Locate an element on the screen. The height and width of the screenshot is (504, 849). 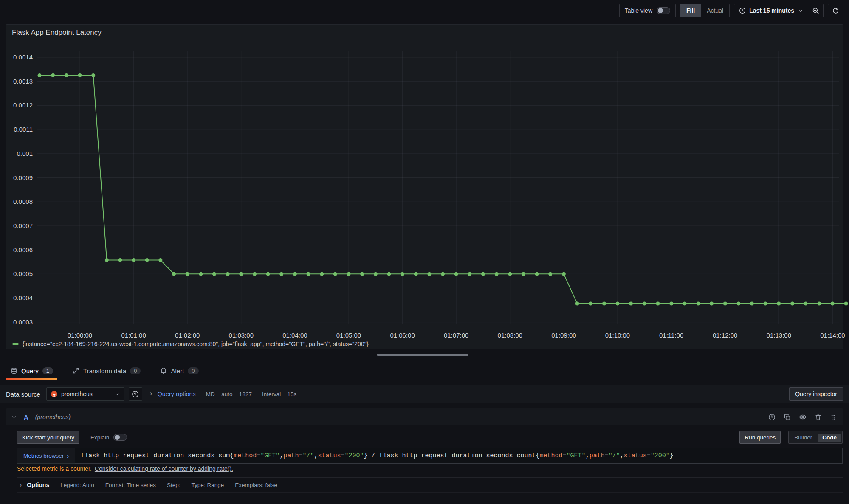
explain-control: Explain is located at coordinates (109, 437).